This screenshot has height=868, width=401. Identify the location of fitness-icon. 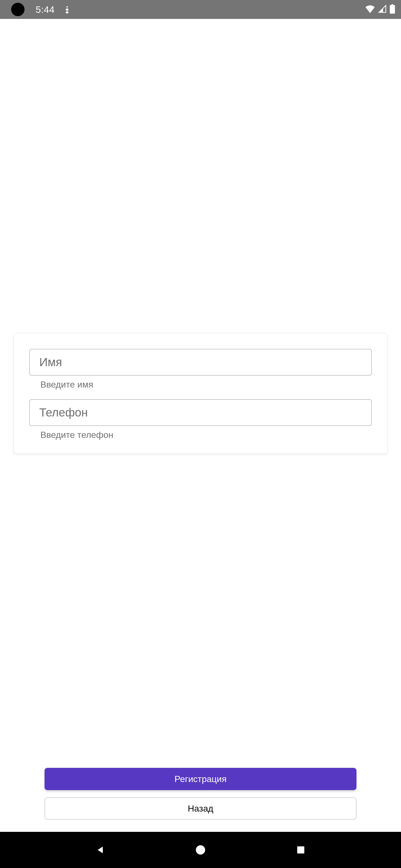
(67, 9).